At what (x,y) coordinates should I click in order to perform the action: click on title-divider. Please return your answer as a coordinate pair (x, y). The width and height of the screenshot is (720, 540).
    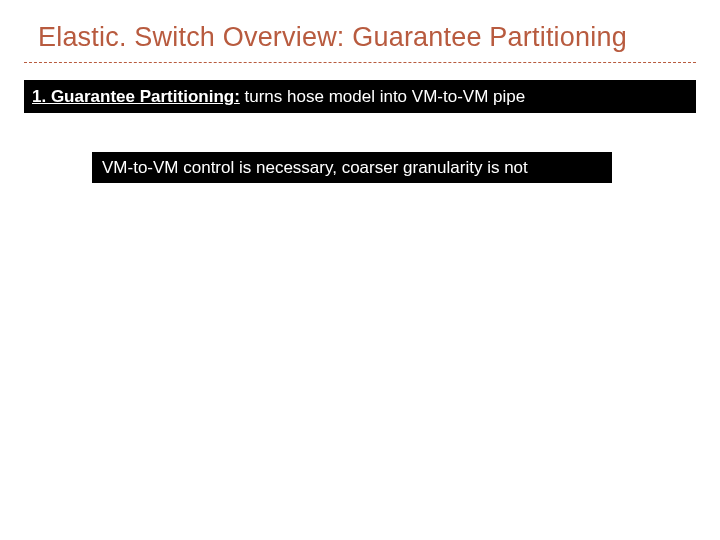
    Looking at the image, I should click on (360, 62).